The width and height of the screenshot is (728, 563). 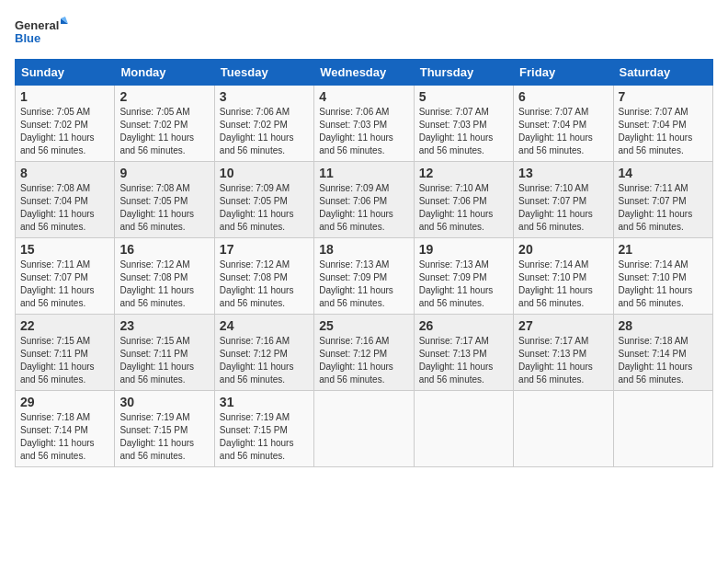 What do you see at coordinates (164, 208) in the screenshot?
I see `cell-info: Sunrise: 7:08 AM Sunset: 7:05 PM Dayligh…` at bounding box center [164, 208].